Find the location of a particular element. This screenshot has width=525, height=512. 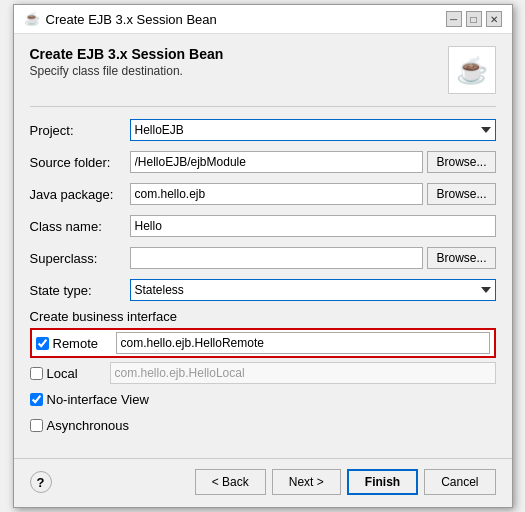

header-title: Create EJB 3.x Session Bean is located at coordinates (127, 54).